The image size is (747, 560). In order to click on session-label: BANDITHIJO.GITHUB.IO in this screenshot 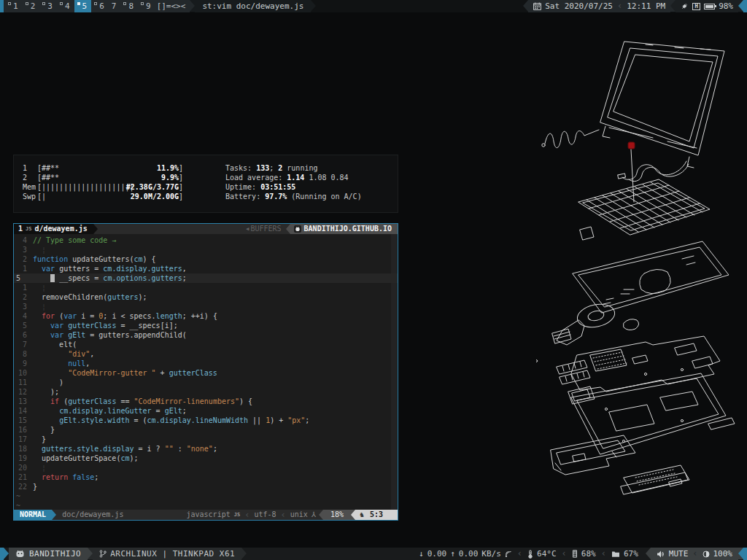, I will do `click(348, 229)`.